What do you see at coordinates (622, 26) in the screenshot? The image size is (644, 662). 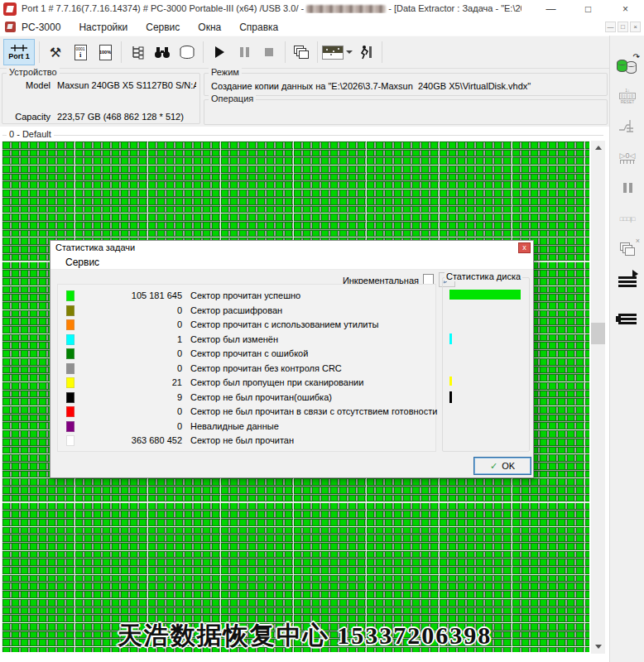 I see `mdi-restore-button: □` at bounding box center [622, 26].